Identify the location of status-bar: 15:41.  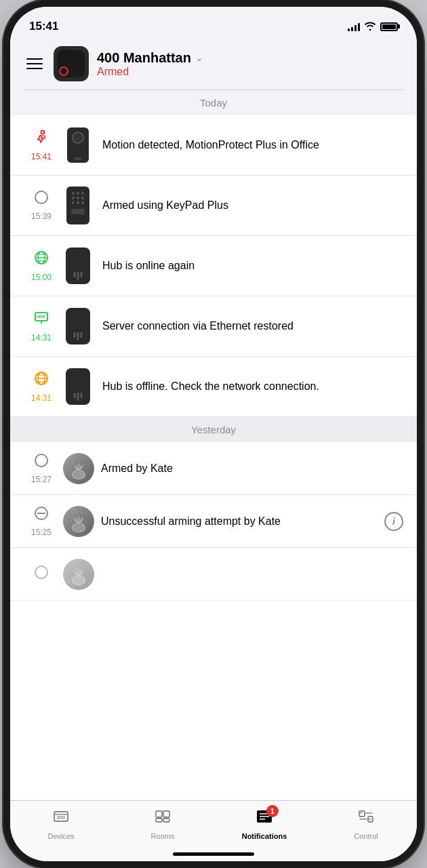
(214, 24).